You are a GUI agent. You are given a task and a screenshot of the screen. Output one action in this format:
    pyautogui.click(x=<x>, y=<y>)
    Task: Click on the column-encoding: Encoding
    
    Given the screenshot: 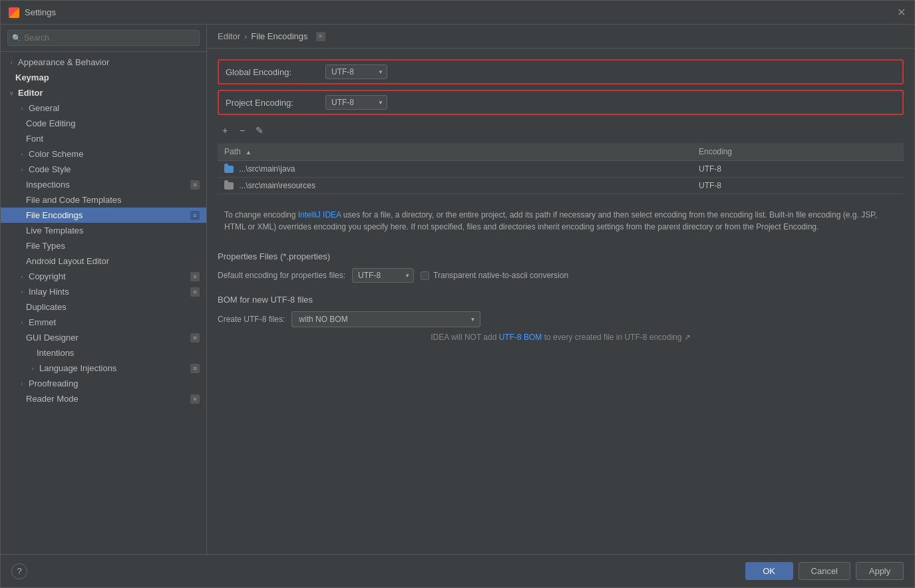 What is the action you would take?
    pyautogui.click(x=798, y=152)
    